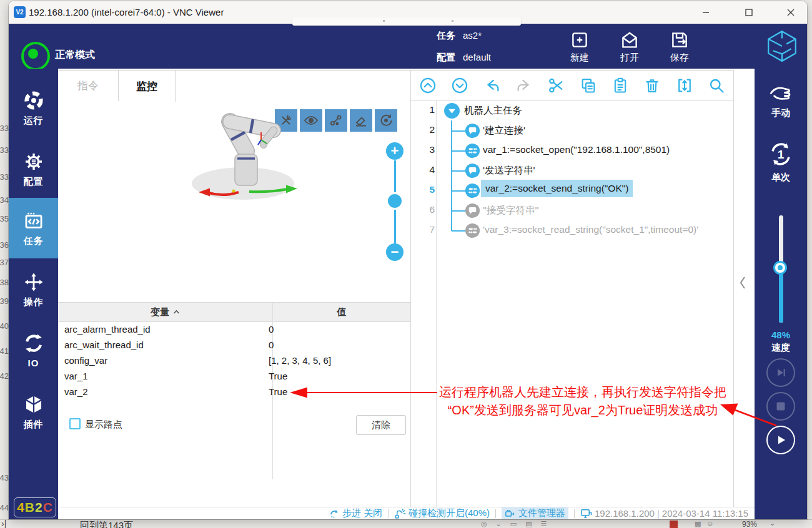  Describe the element at coordinates (234, 361) in the screenshot. I see `table-row: config_var [1, 2, 3, 4, 5, 6]` at that location.